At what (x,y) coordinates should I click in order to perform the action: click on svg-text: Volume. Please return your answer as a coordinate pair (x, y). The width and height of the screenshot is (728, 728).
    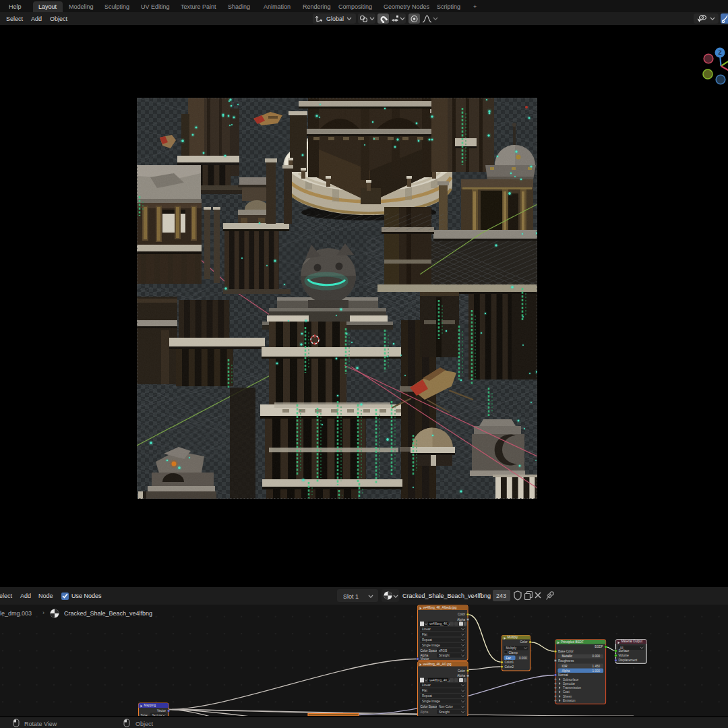
    Looking at the image, I should click on (624, 655).